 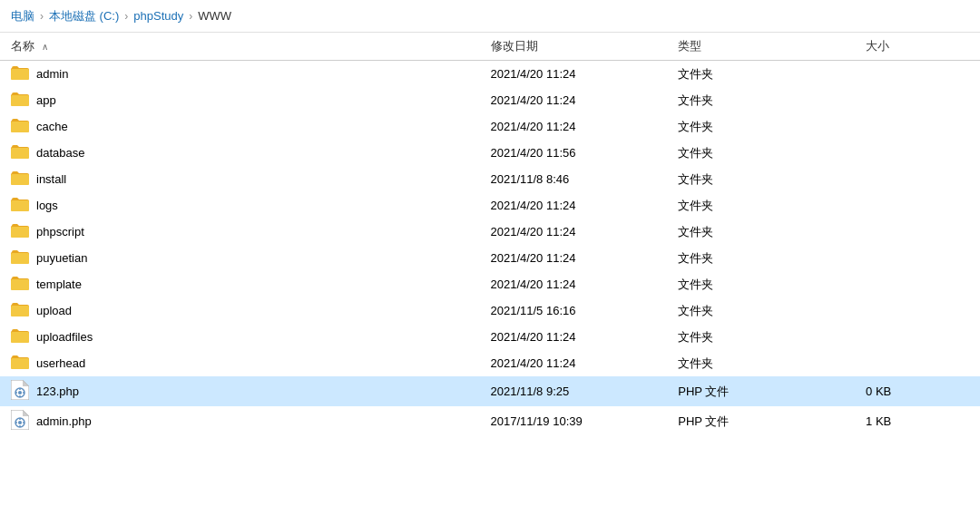 I want to click on file-name-cell: uploadfiles, so click(x=240, y=337).